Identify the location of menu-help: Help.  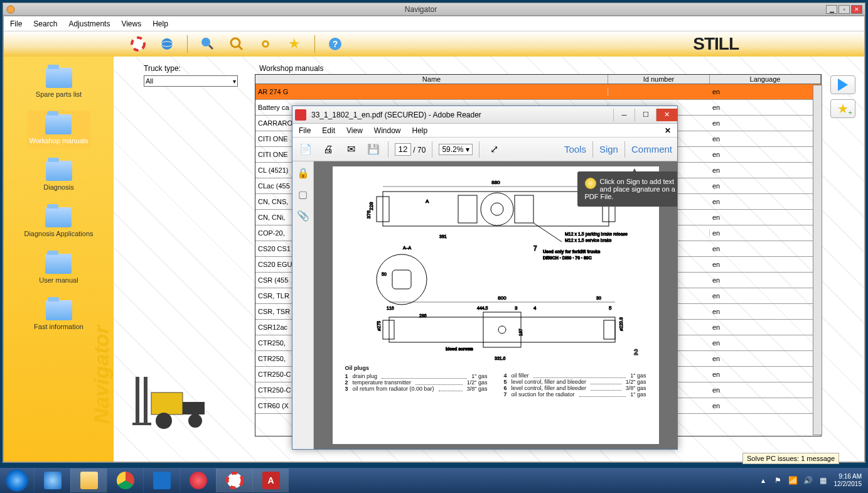
(161, 24).